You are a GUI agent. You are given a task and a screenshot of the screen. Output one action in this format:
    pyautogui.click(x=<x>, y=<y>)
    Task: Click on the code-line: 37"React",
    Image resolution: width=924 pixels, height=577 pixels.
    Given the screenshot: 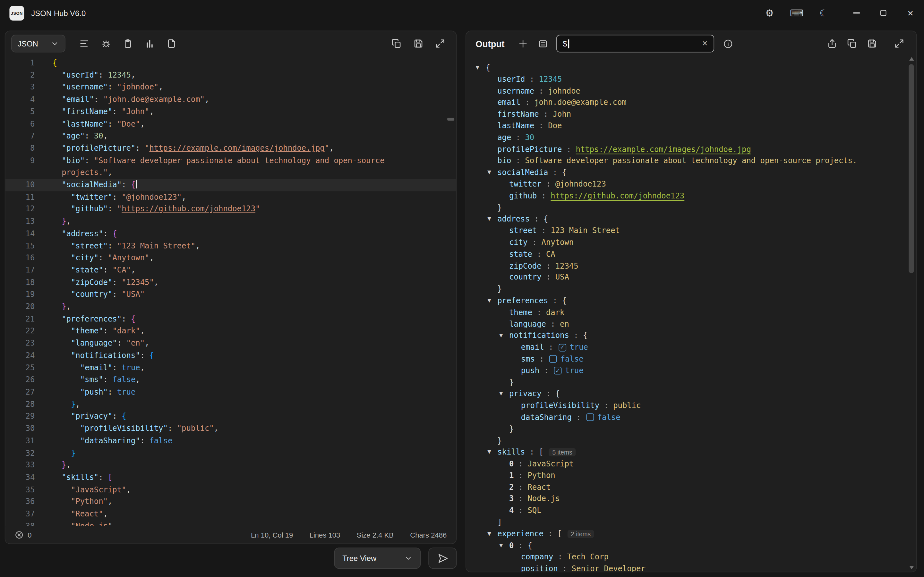 What is the action you would take?
    pyautogui.click(x=231, y=514)
    